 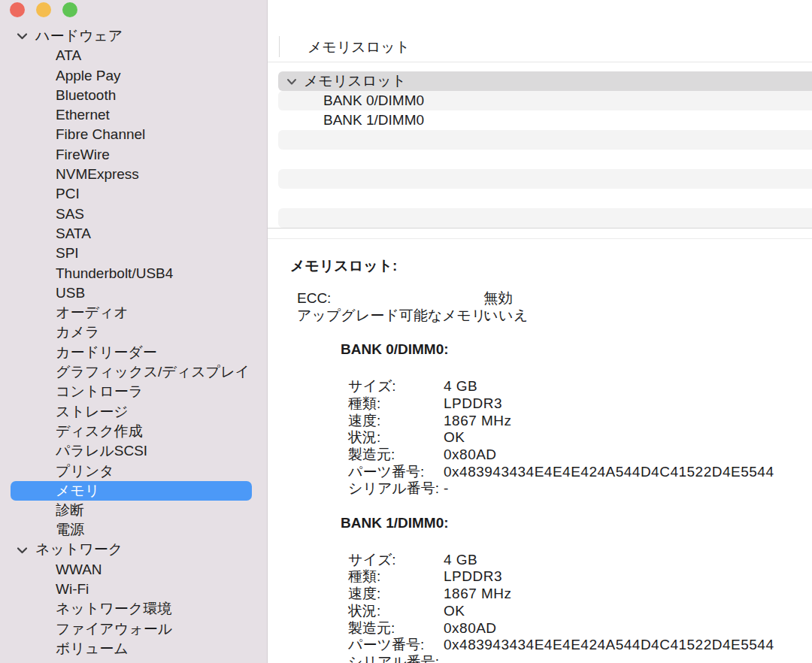 What do you see at coordinates (134, 372) in the screenshot?
I see `sidebar-item-graphics-displays: グラフィックス/ディスプレイ` at bounding box center [134, 372].